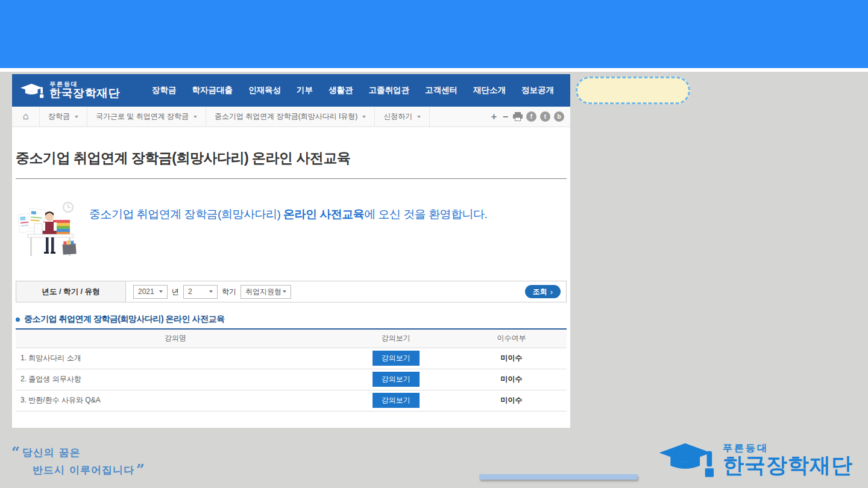 The image size is (868, 488). I want to click on nav-item-dormitory: 생활관, so click(341, 90).